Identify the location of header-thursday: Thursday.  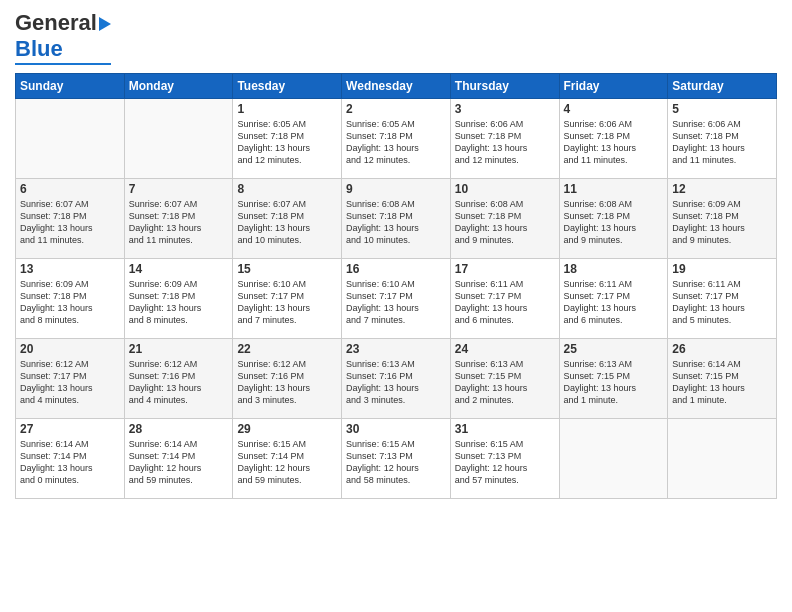
(504, 86).